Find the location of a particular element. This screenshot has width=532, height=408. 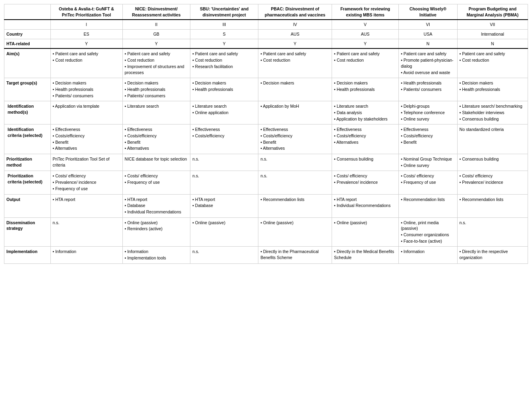

row1-col7: Decision makersHealth professionals is located at coordinates (492, 90).